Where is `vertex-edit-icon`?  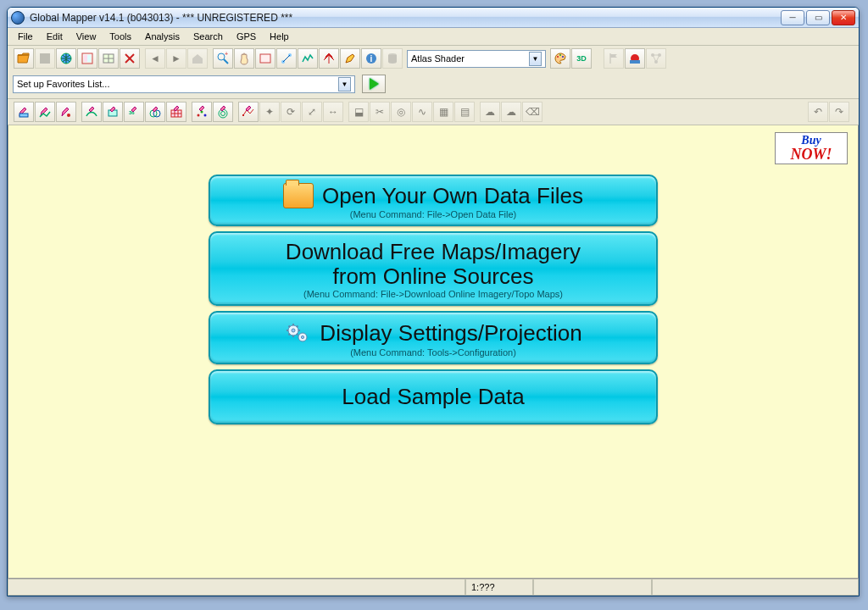
vertex-edit-icon is located at coordinates (248, 112).